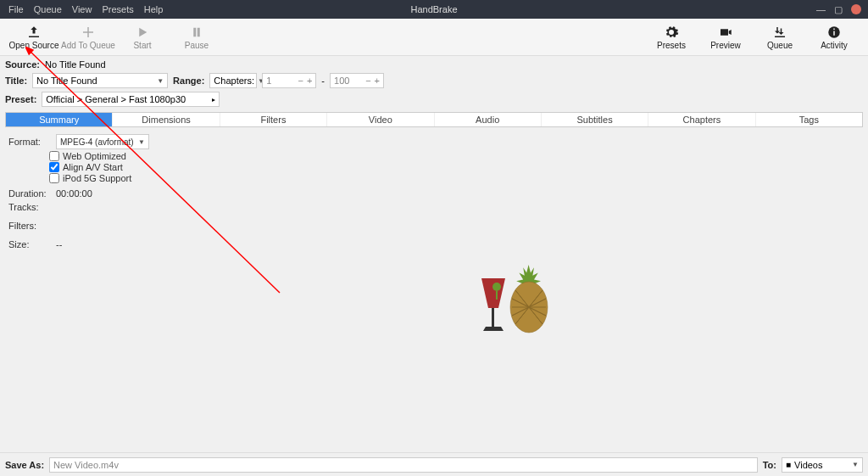 This screenshot has height=476, width=868. I want to click on presets-label: Presets, so click(671, 46).